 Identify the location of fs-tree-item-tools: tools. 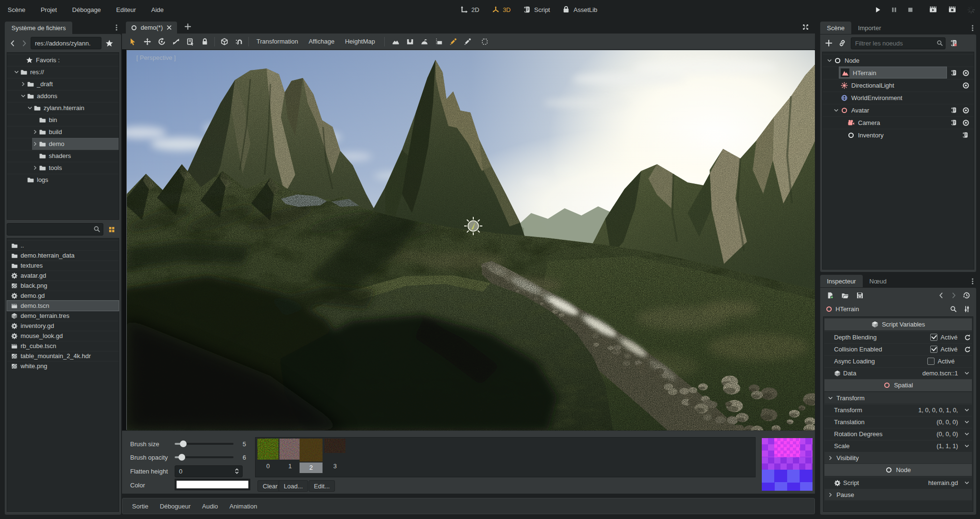
(63, 168).